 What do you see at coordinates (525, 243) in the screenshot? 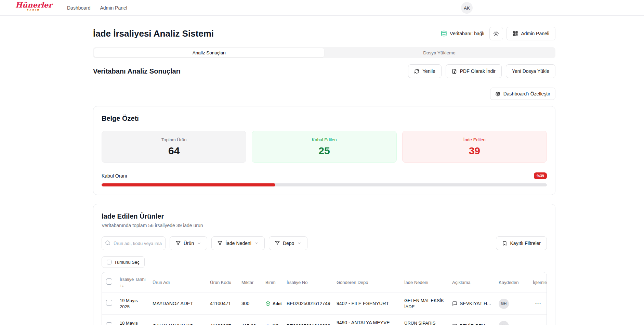
I see `saved-filters-label: Kayıtlı Filtreler` at bounding box center [525, 243].